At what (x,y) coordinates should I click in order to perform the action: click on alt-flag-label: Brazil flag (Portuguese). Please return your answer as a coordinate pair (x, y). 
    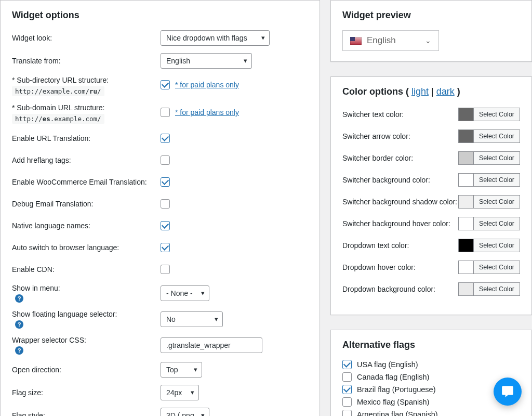
    Looking at the image, I should click on (396, 389).